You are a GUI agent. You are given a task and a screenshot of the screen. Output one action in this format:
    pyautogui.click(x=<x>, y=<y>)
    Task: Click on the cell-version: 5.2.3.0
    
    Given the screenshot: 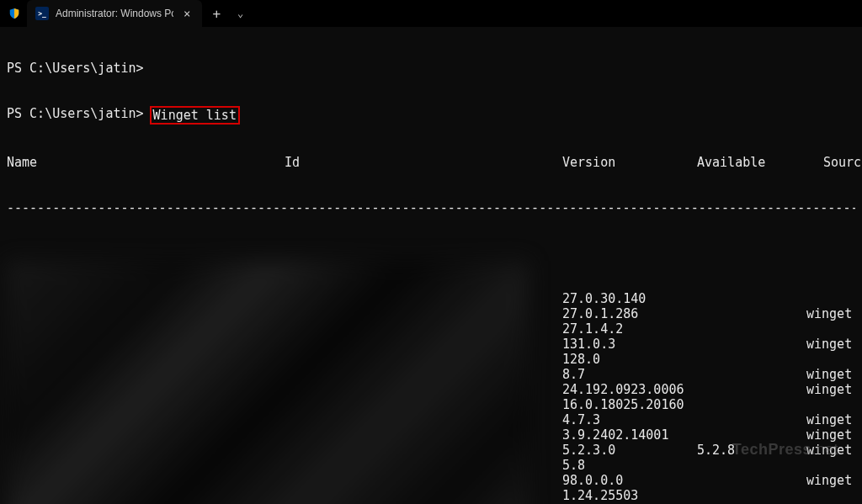 What is the action you would take?
    pyautogui.click(x=630, y=450)
    